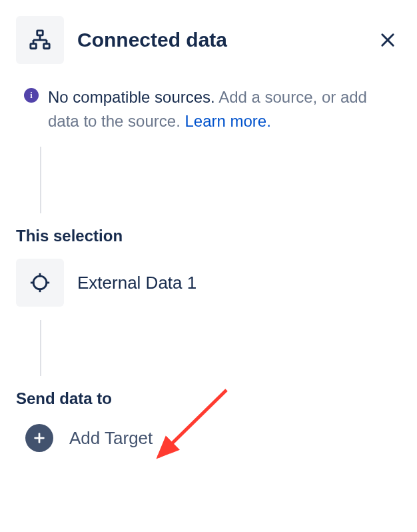 This screenshot has width=417, height=532. What do you see at coordinates (388, 40) in the screenshot?
I see `close-button` at bounding box center [388, 40].